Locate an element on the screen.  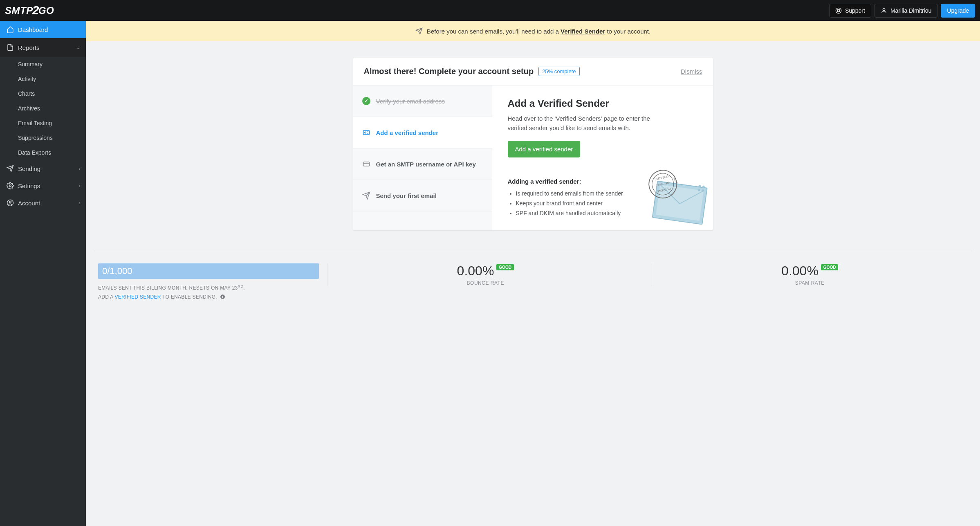
sender-icon is located at coordinates (366, 133).